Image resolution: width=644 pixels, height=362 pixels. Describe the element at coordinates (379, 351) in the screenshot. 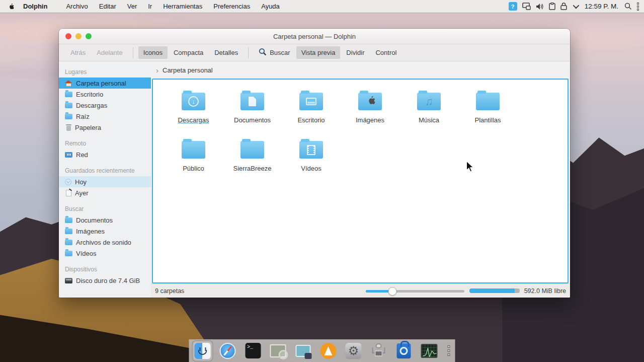

I see `dock-robot-tool-icon` at that location.